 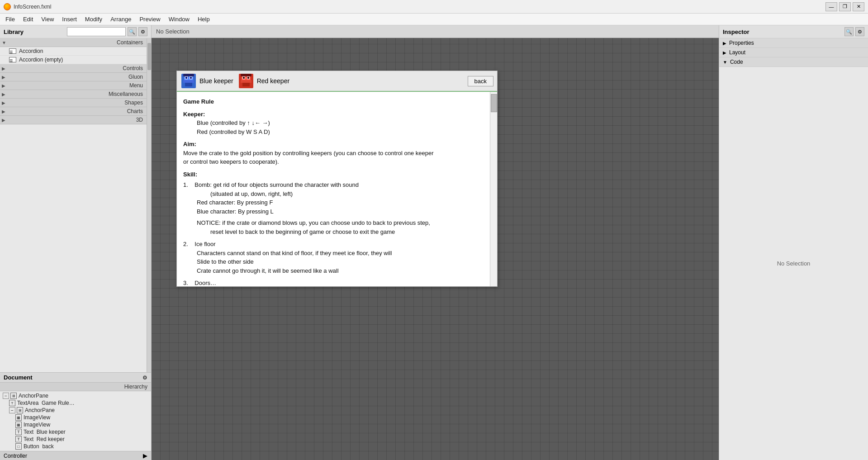 What do you see at coordinates (73, 43) in the screenshot?
I see `section-containers: ▼ Containers` at bounding box center [73, 43].